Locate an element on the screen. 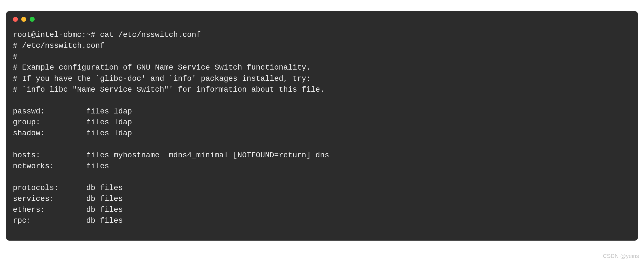 The height and width of the screenshot is (261, 644). output-line: # is located at coordinates (15, 57).